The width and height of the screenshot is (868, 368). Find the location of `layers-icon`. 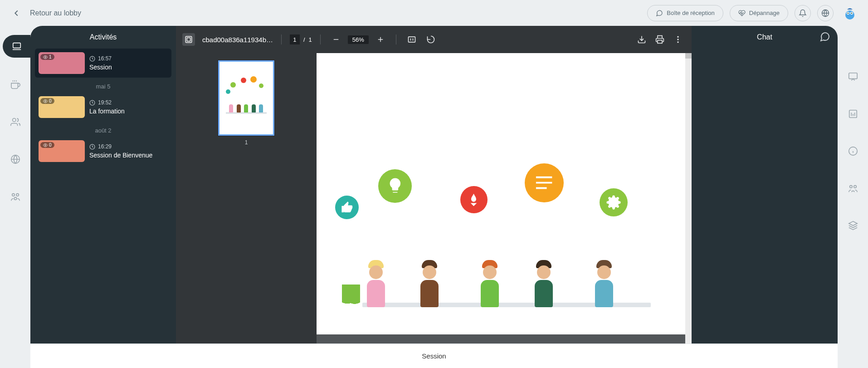

layers-icon is located at coordinates (853, 226).